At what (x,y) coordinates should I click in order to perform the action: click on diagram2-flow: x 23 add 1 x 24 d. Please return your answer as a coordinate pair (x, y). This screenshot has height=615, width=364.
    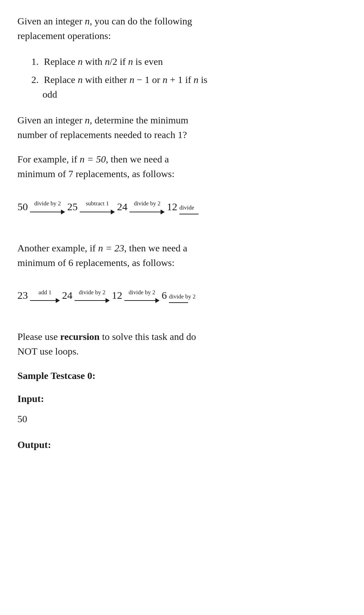
    Looking at the image, I should click on (182, 290).